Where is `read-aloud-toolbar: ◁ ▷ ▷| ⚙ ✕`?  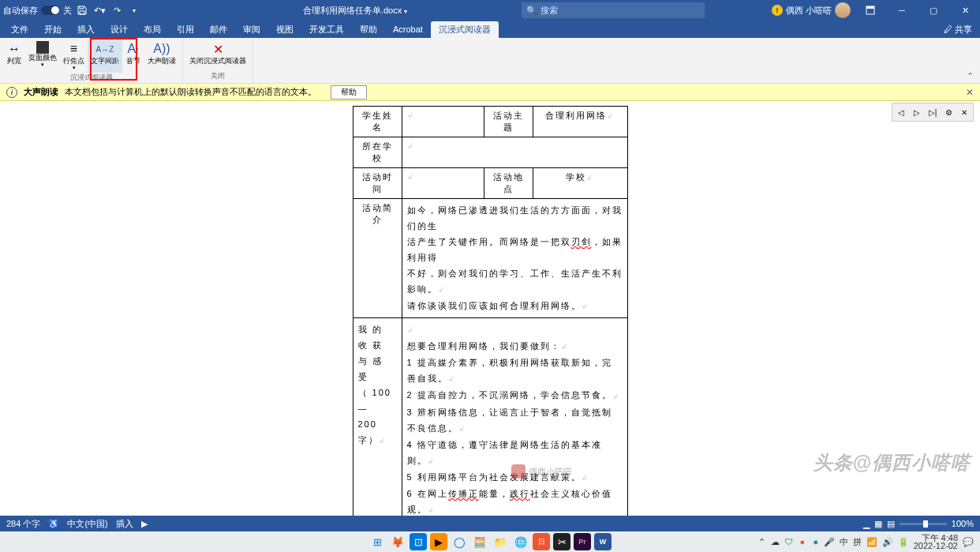
read-aloud-toolbar: ◁ ▷ ▷| ⚙ ✕ is located at coordinates (933, 112).